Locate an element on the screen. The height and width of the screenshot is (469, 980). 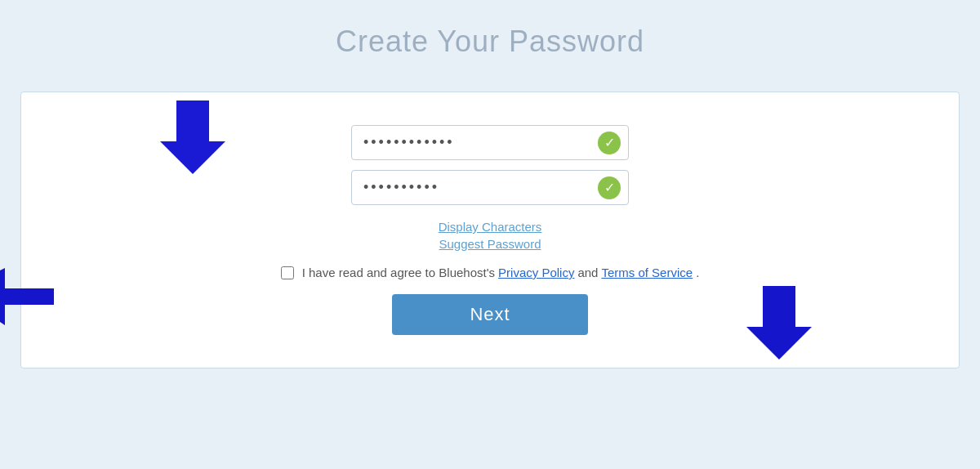
arrow-left-1-icon is located at coordinates (27, 309).